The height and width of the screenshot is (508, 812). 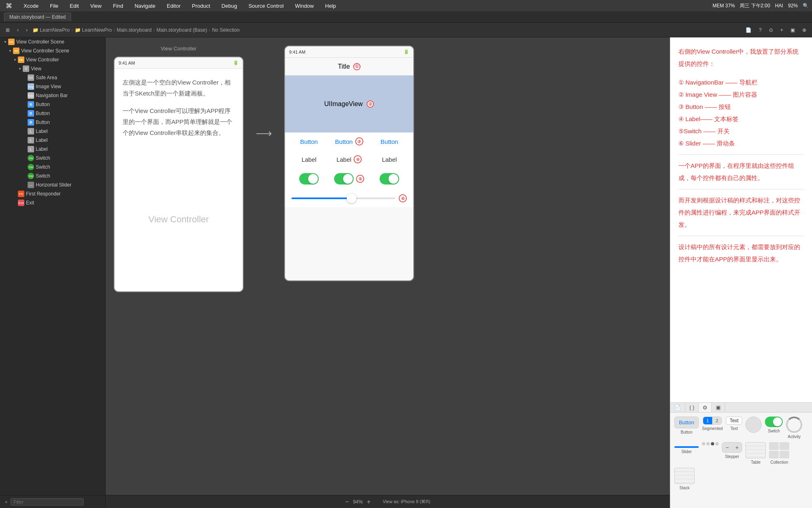 What do you see at coordinates (41, 149) in the screenshot?
I see `sidebar-label-label-3: Label` at bounding box center [41, 149].